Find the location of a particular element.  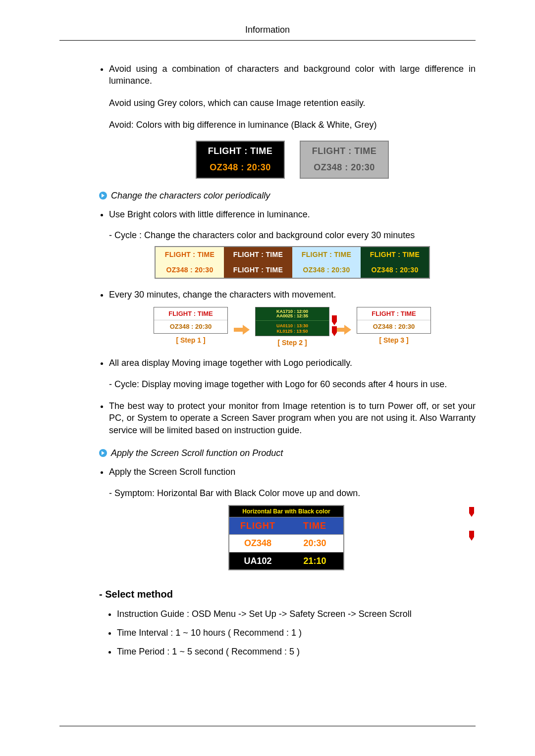

panel1-l1: FLIGHT : TIME is located at coordinates (190, 254).